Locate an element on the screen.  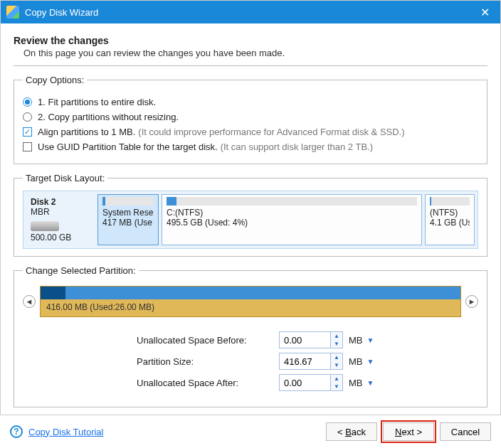
close-icon: ✕ is located at coordinates (485, 13).